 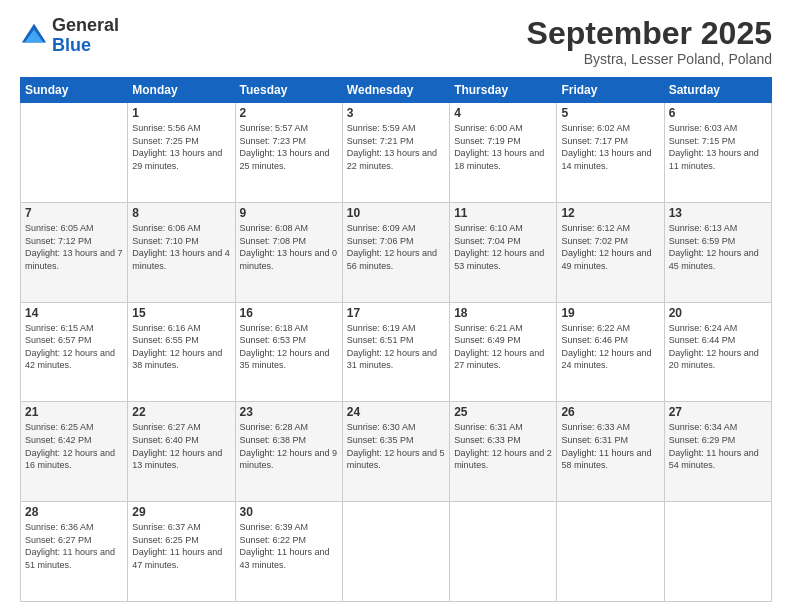 What do you see at coordinates (503, 147) in the screenshot?
I see `day-info: Sunrise: 6:00 AMSunset: 7:19 PMDaylight:…` at bounding box center [503, 147].